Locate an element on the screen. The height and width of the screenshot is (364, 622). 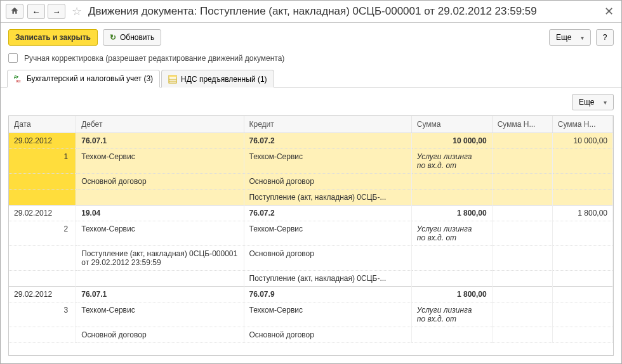
col-sum-nu2: Сумма Н... is located at coordinates (583, 124).